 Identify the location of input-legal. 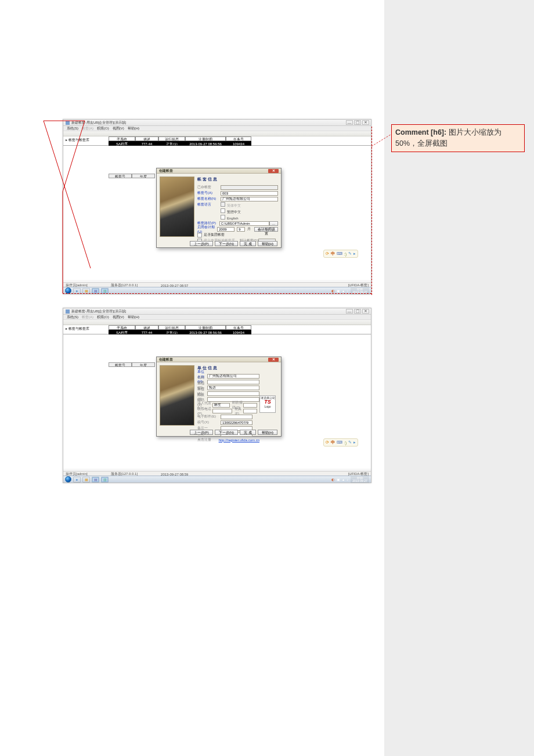
(221, 405).